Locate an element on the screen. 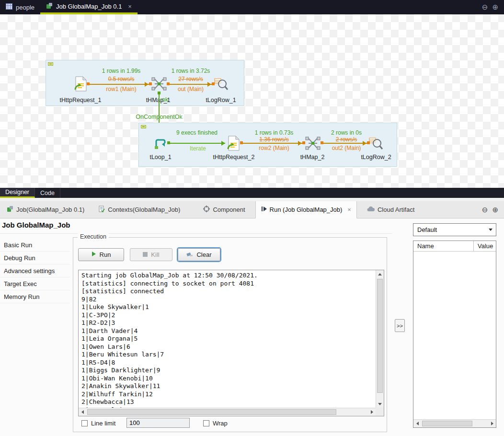 This screenshot has width=504, height=436. collapse-subjob1-button is located at coordinates (51, 64).